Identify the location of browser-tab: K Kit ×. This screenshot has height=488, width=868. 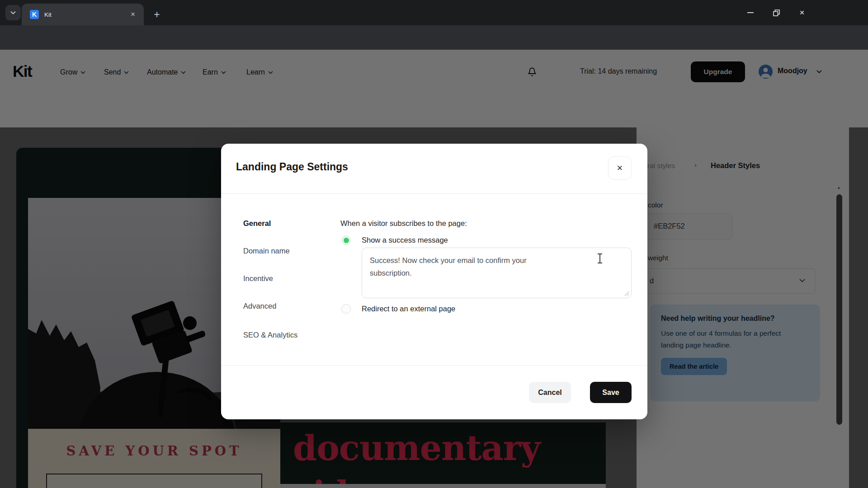
(83, 14).